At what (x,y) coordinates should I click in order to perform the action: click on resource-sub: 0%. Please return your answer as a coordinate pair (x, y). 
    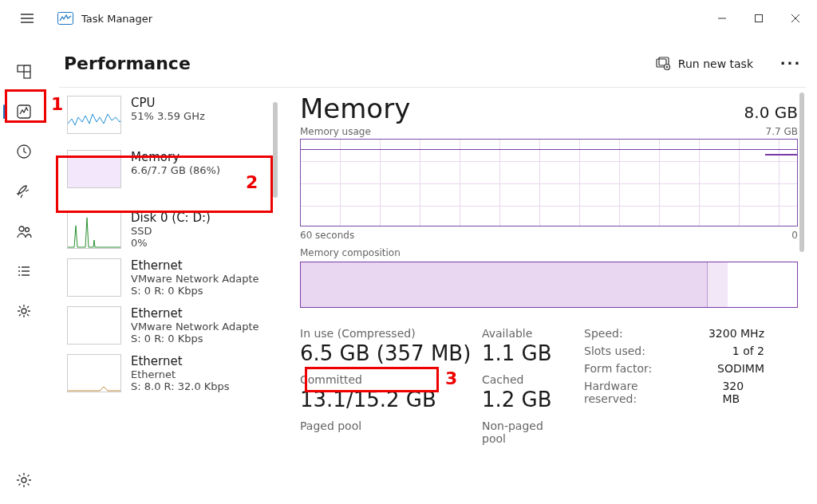
    Looking at the image, I should click on (171, 242).